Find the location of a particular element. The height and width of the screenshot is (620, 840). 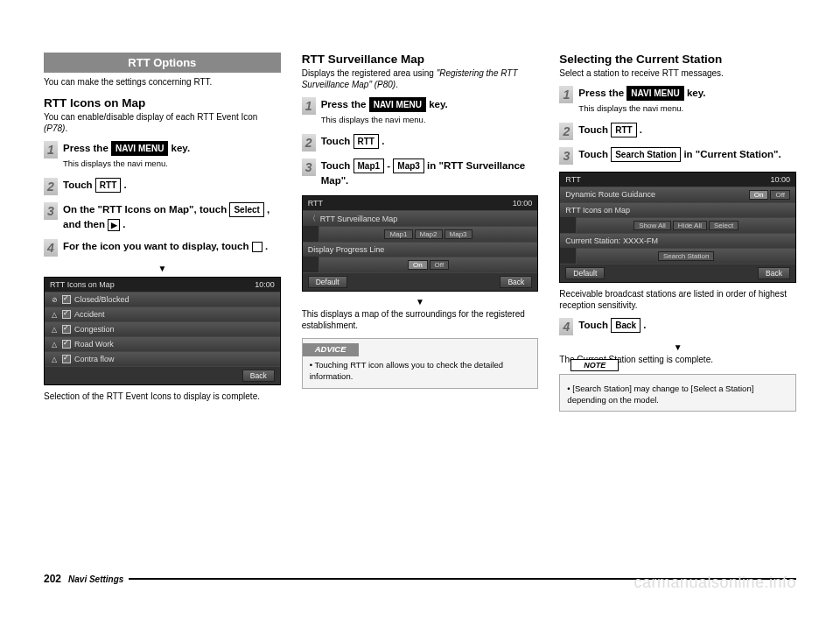

rtt-icons-on-map-heading: RTT Icons on Map is located at coordinates (163, 103).